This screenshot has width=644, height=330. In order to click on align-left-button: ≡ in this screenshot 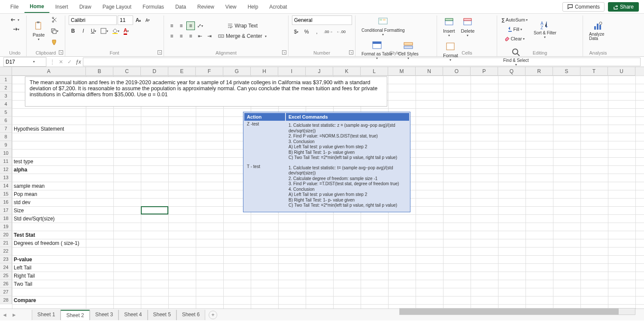, I will do `click(172, 36)`.